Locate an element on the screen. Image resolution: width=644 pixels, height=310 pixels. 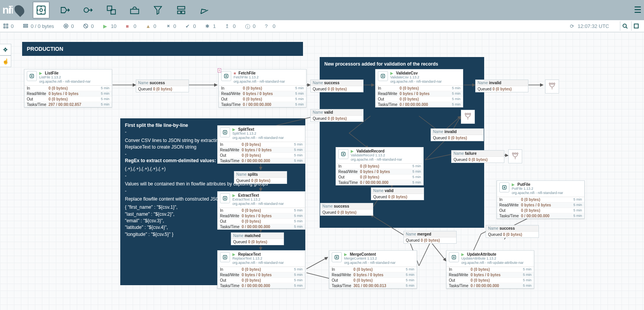
drag-remote-group-tool is located at coordinates (135, 10).